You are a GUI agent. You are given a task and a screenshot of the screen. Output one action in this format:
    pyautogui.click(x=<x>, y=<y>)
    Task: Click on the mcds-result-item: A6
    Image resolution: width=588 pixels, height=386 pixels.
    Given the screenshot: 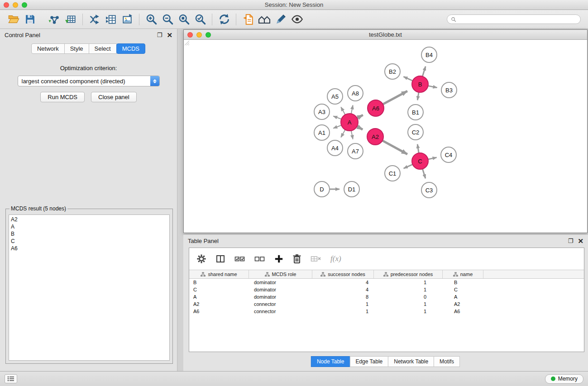 What is the action you would take?
    pyautogui.click(x=89, y=248)
    